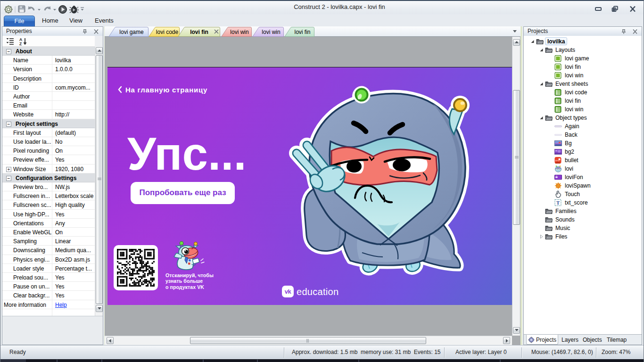 Image resolution: width=644 pixels, height=362 pixels. I want to click on svg-text: lovi code, so click(167, 32).